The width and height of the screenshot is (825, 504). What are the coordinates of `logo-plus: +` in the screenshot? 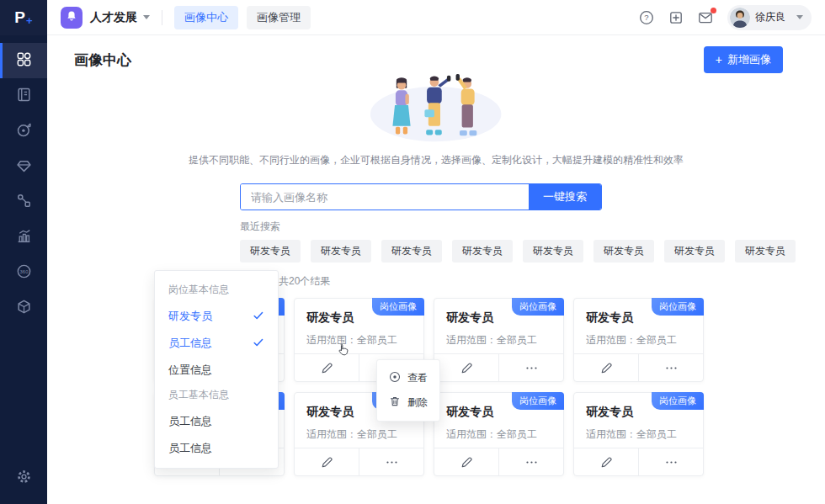 It's located at (29, 20).